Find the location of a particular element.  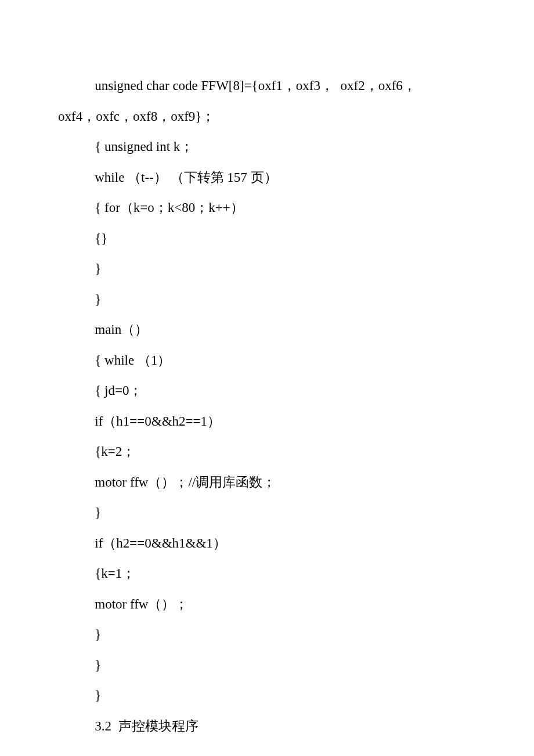

code-line: if（h1==0&&h2==1） is located at coordinates (267, 422).